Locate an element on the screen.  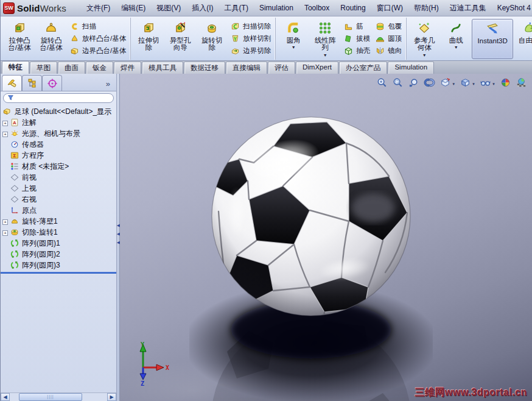
tab-模具工具: 模具工具 is located at coordinates (163, 68).